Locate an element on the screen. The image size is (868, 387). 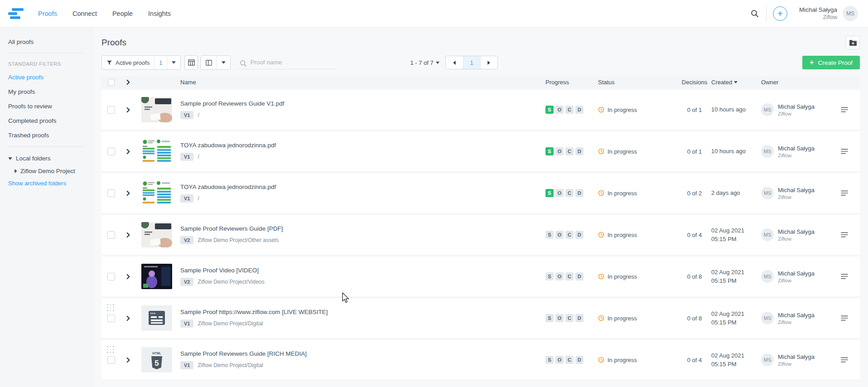
quick-add-button: + is located at coordinates (780, 14).